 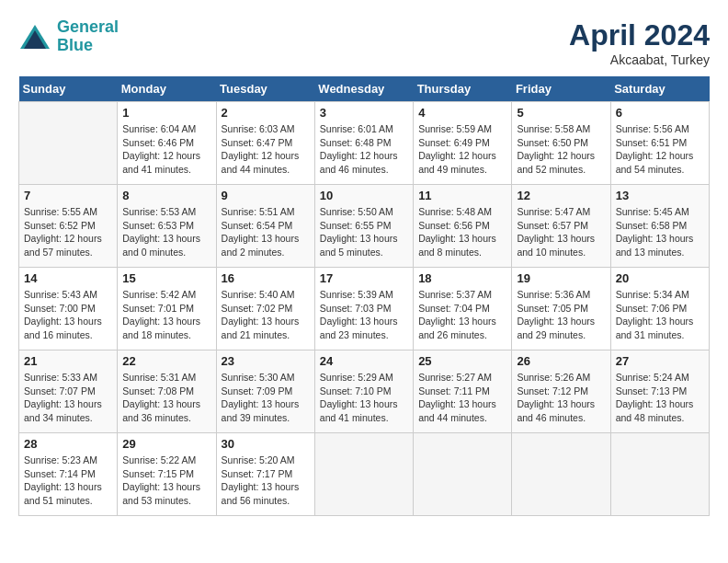 I want to click on day-info: Sunrise: 5:34 AM Sunset: 7:06 PM Dayligh…, so click(x=660, y=315).